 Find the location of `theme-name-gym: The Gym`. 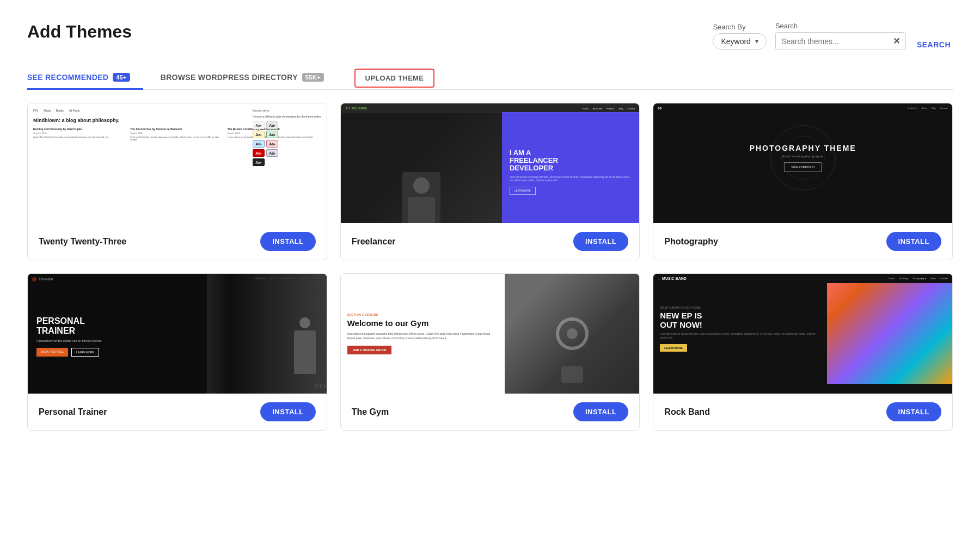

theme-name-gym: The Gym is located at coordinates (370, 412).